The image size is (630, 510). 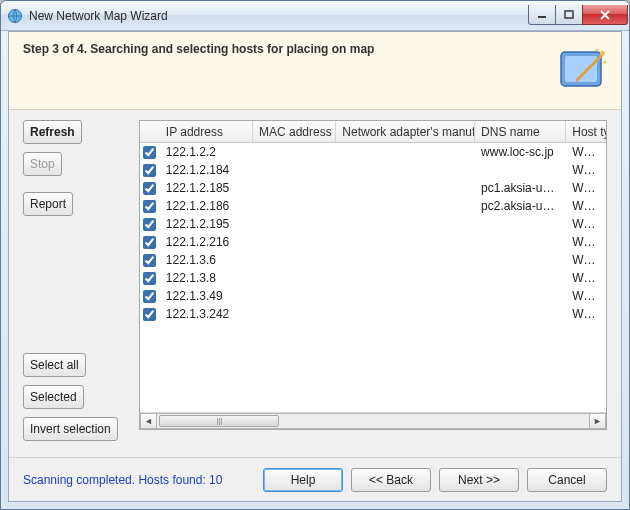 What do you see at coordinates (391, 480) in the screenshot?
I see `back-button: << Back` at bounding box center [391, 480].